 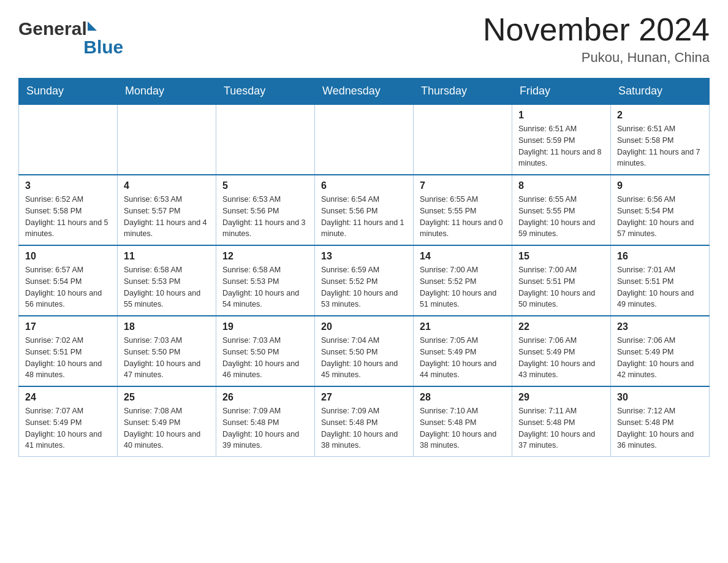 What do you see at coordinates (596, 58) in the screenshot?
I see `location-text: Pukou, Hunan, China` at bounding box center [596, 58].